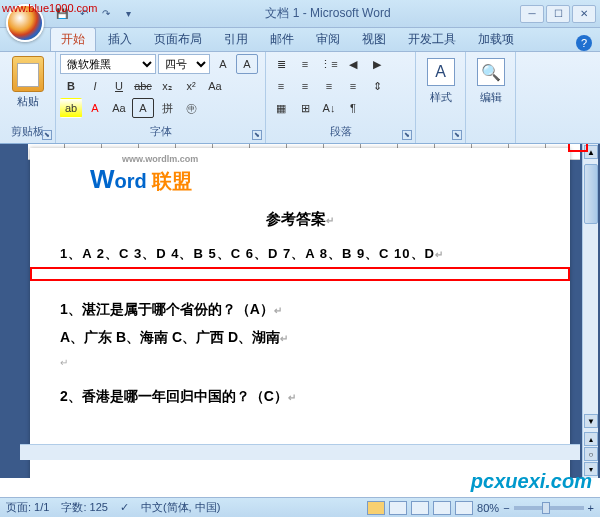 The image size is (600, 517). I want to click on decrease-indent-button: ◀, so click(353, 64).